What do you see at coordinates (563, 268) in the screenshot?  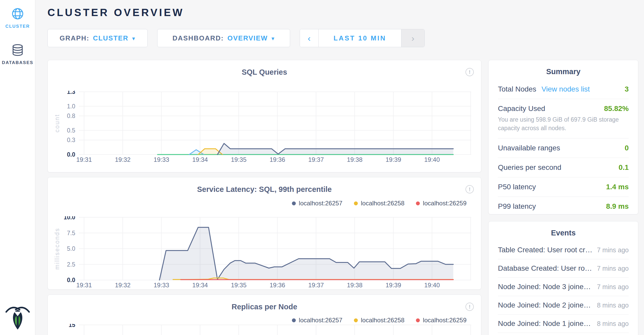 I see `event-row: Database Created: User roo...7 mins ago` at bounding box center [563, 268].